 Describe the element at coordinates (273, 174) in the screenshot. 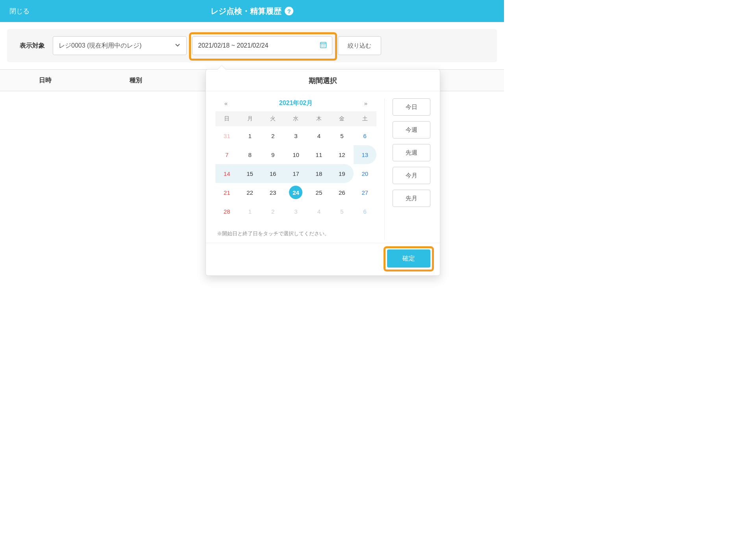

I see `calendar-day: 16` at that location.